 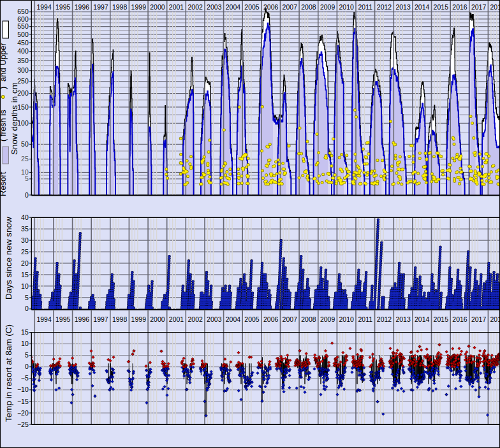 I want to click on svg-text: 300, so click(x=23, y=70).